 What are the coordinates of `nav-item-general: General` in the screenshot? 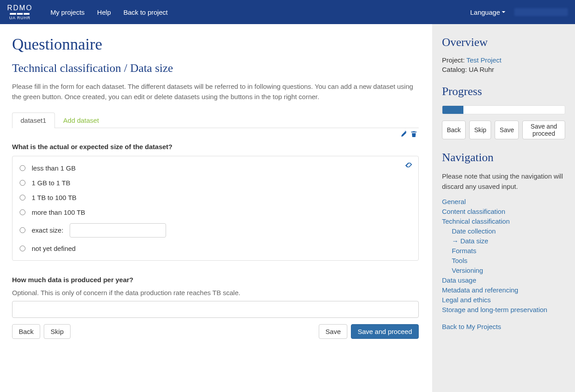 It's located at (454, 202).